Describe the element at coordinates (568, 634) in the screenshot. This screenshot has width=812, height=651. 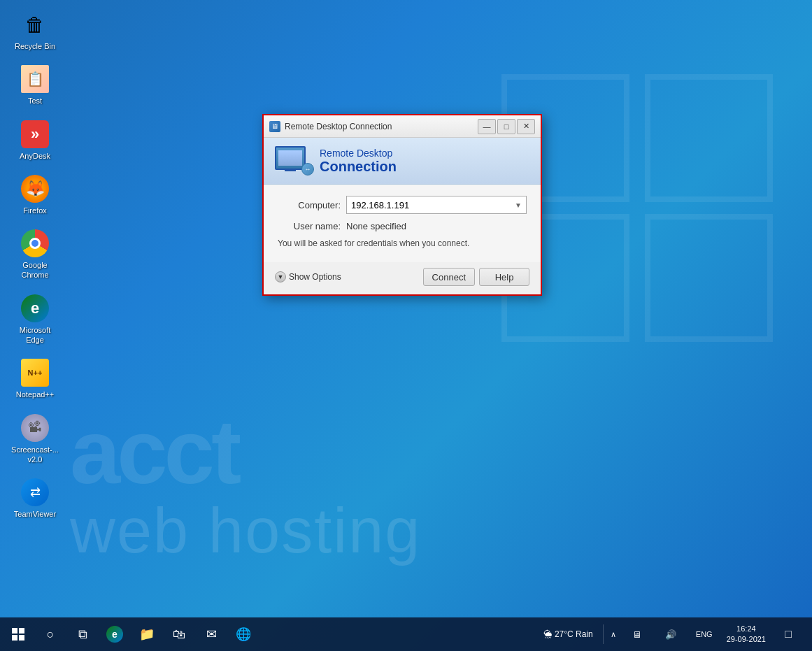
I see `taskbar-weather: 🌦 27°C Rain` at that location.